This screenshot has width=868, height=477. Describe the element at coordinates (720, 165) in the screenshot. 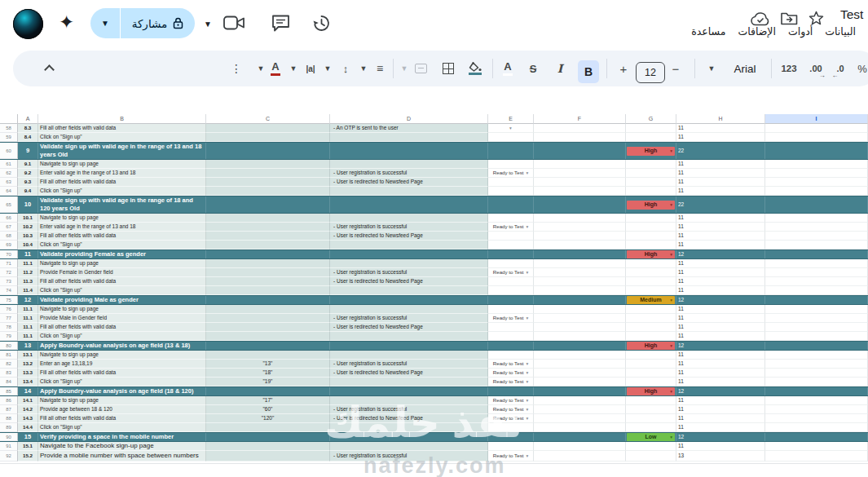

I see `cell-H61: 11` at that location.